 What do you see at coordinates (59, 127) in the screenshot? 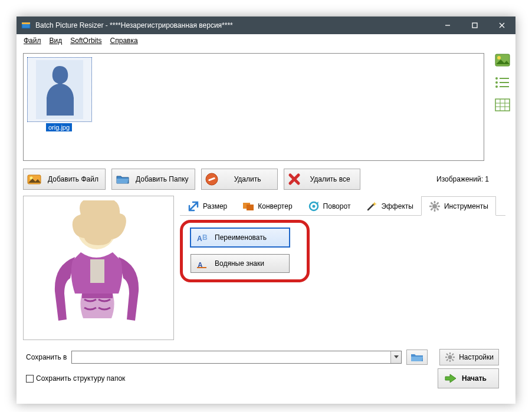
I see `thumbnail-filename: orig.jpg` at bounding box center [59, 127].